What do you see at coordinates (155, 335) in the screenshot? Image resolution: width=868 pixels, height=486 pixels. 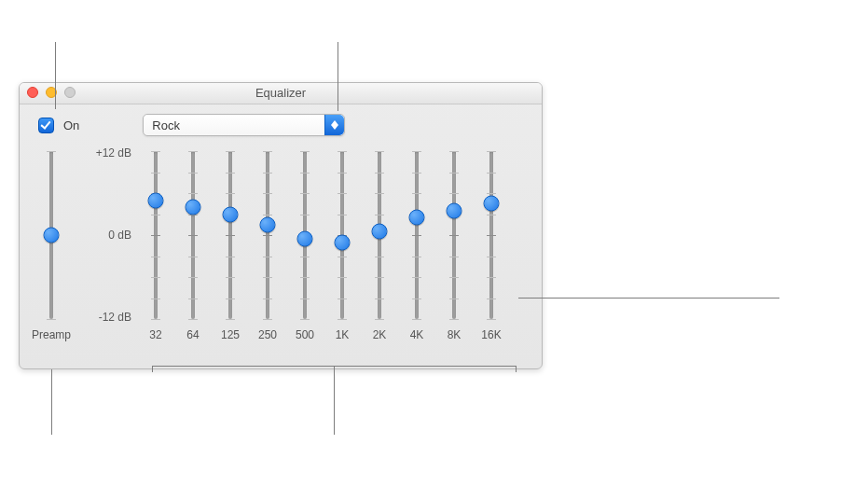 I see `band-freq-label: 32` at bounding box center [155, 335].